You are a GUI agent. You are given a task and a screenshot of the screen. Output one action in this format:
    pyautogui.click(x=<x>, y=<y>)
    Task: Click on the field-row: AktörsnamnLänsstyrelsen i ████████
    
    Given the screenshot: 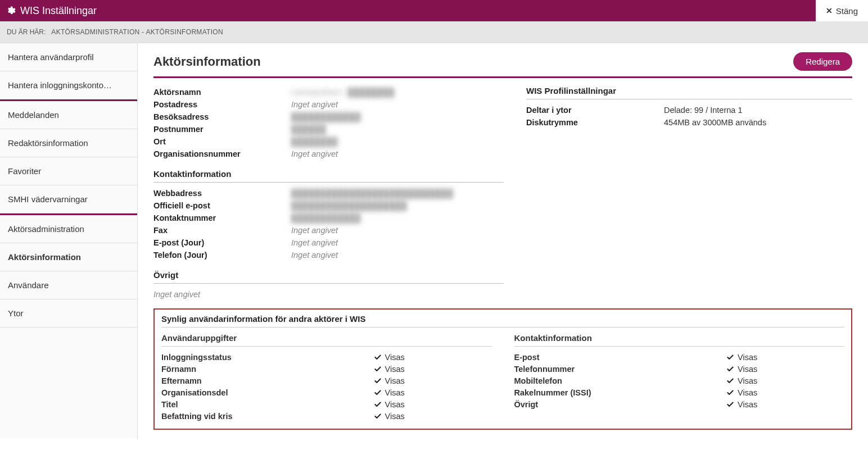 What is the action you would take?
    pyautogui.click(x=328, y=92)
    